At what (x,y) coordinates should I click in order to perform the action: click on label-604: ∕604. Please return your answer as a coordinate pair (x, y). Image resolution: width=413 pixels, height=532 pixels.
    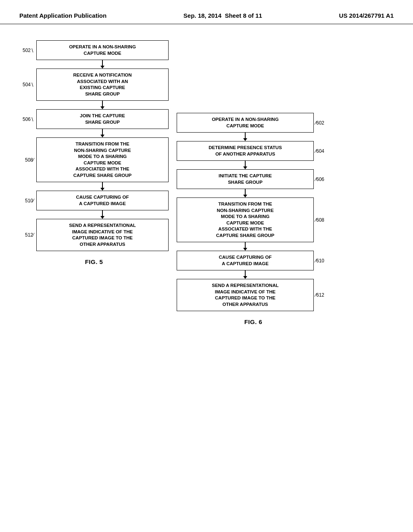
    Looking at the image, I should click on (322, 151).